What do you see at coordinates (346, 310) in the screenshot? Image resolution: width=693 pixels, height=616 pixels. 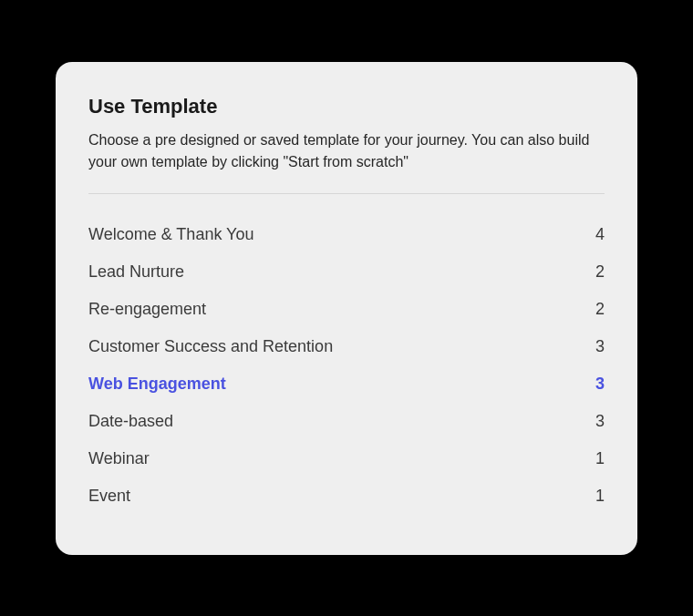 I see `template-item-re-engagement: Re-engagement 2` at bounding box center [346, 310].